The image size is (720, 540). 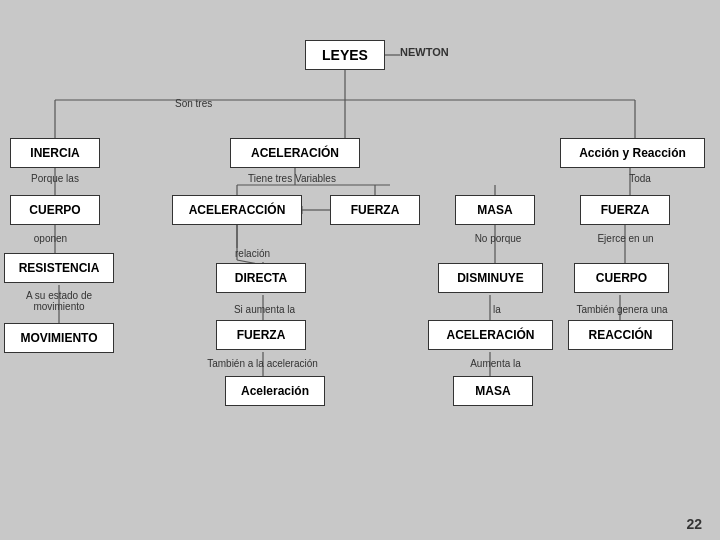 What do you see at coordinates (376, 210) in the screenshot?
I see `fuerza1-label: FUERZA` at bounding box center [376, 210].